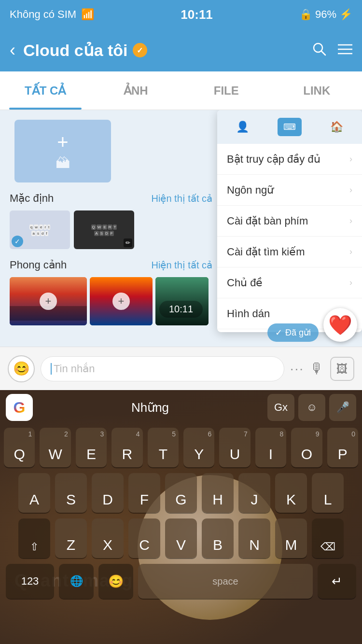  I want to click on add-image-box: + 🏔, so click(63, 151).